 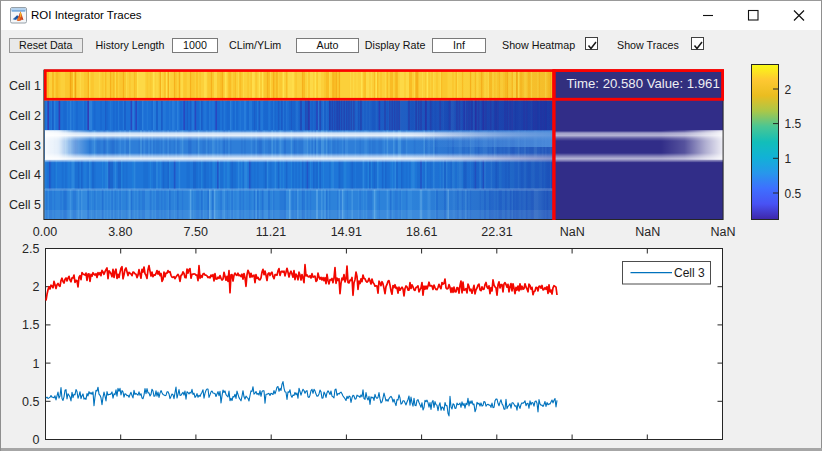 I want to click on svg-text: 18.61, so click(x=422, y=232).